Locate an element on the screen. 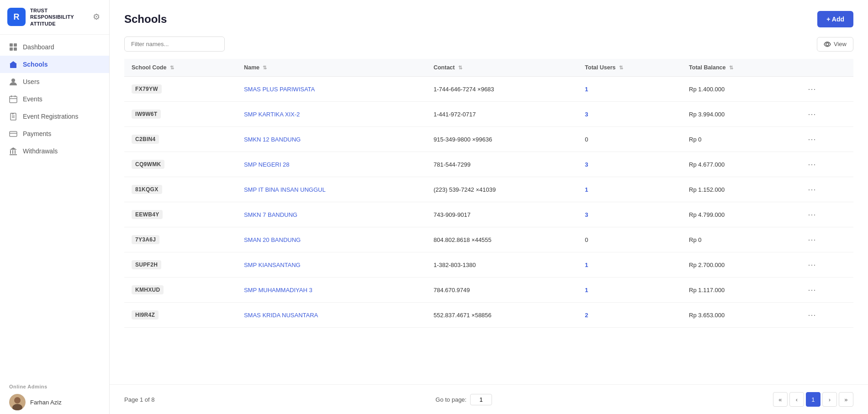  cell-name-7: SMP KIANSANTANG is located at coordinates (332, 265).